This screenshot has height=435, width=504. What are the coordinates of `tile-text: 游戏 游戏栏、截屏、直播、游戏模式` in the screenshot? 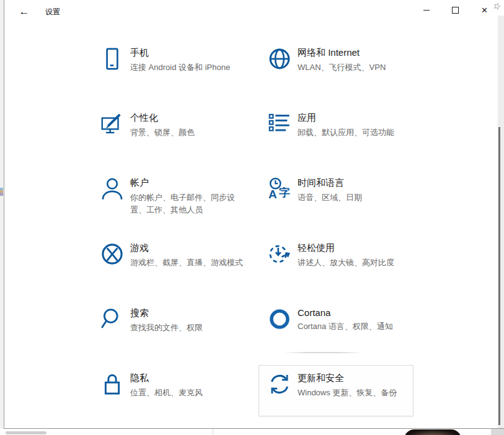 It's located at (188, 255).